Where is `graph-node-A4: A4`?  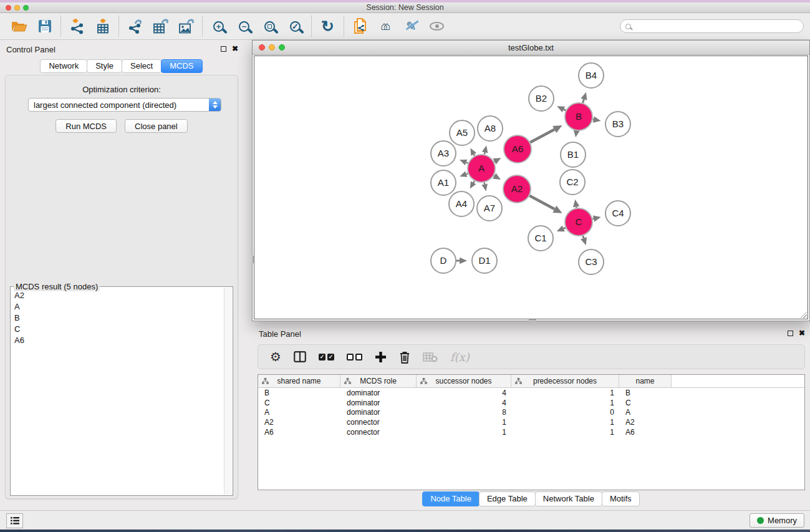
graph-node-A4: A4 is located at coordinates (461, 204).